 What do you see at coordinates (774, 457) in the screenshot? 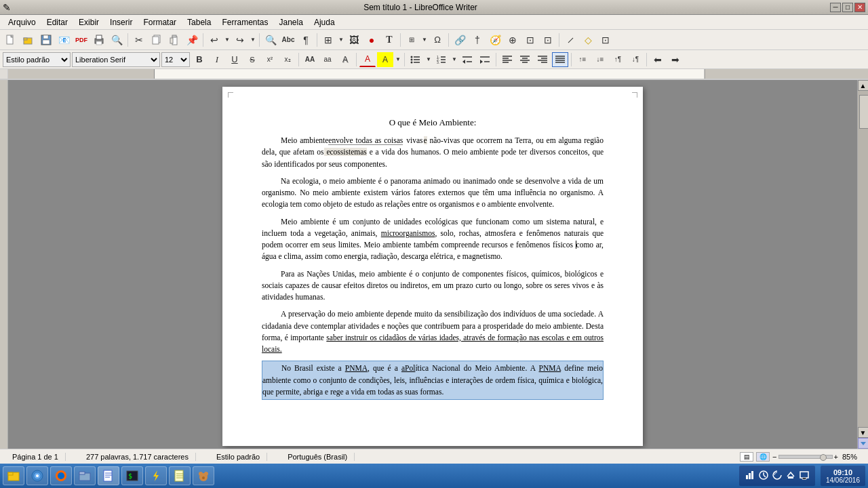
I see `zoom-minus: −` at bounding box center [774, 457].